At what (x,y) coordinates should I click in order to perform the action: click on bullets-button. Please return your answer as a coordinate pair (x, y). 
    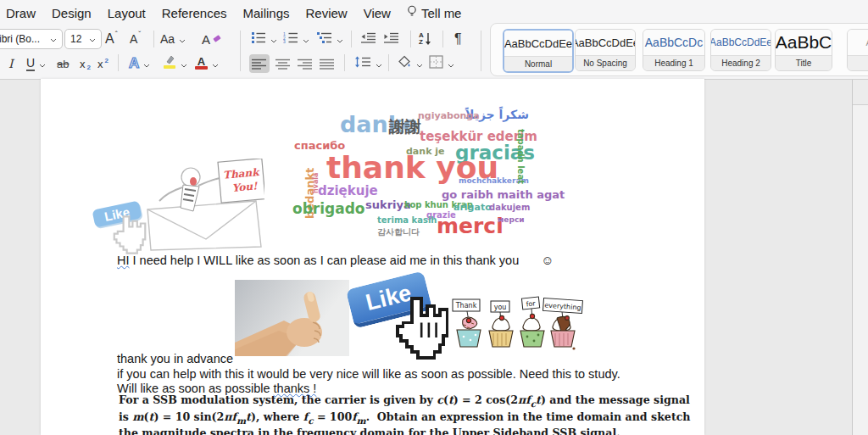
    Looking at the image, I should click on (264, 39).